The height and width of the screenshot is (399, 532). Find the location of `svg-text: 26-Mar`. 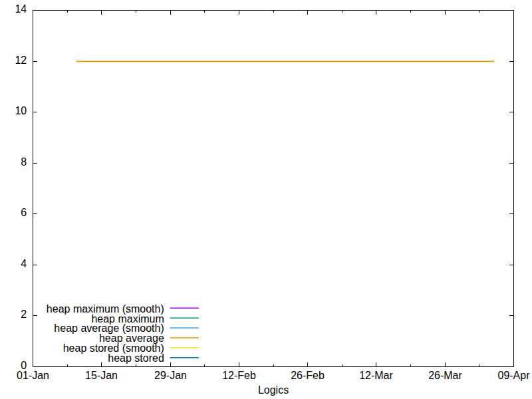

svg-text: 26-Mar is located at coordinates (446, 375).